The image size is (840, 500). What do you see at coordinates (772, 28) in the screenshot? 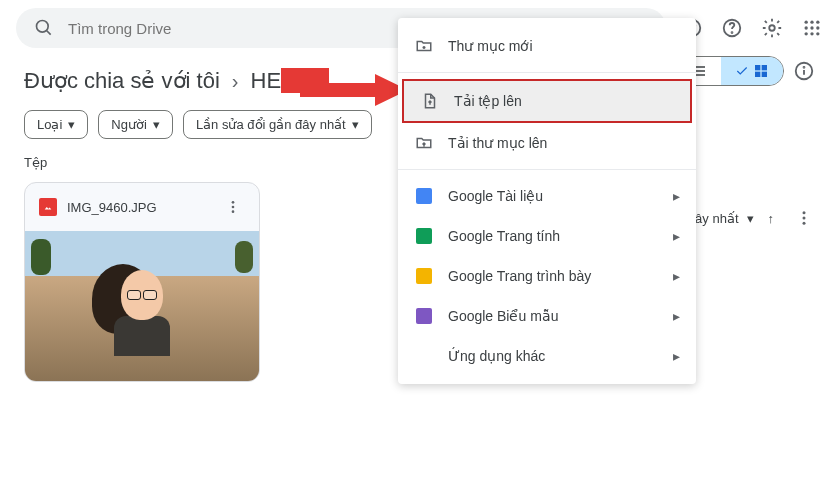
I see `settings-icon` at bounding box center [772, 28].